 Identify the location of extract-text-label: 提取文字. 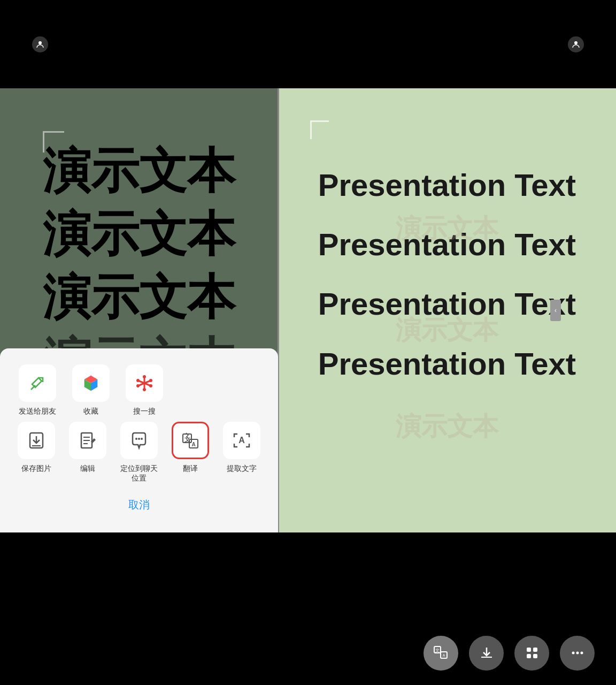
(242, 468).